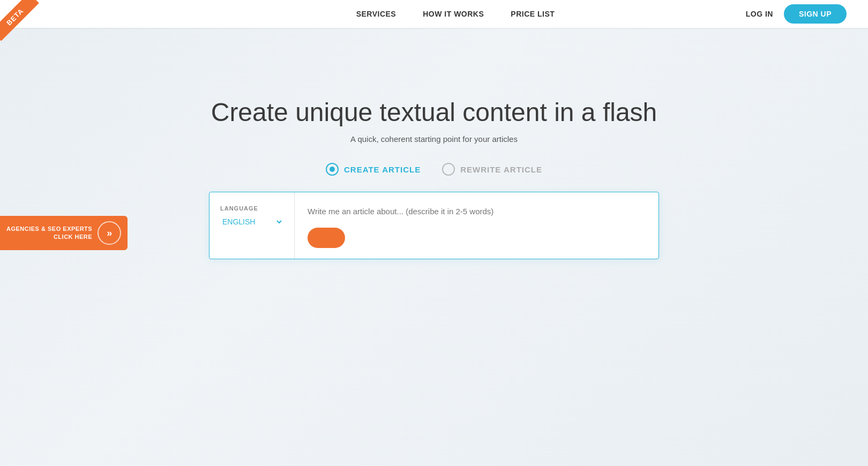 The width and height of the screenshot is (868, 466). What do you see at coordinates (477, 211) in the screenshot?
I see `article-input` at bounding box center [477, 211].